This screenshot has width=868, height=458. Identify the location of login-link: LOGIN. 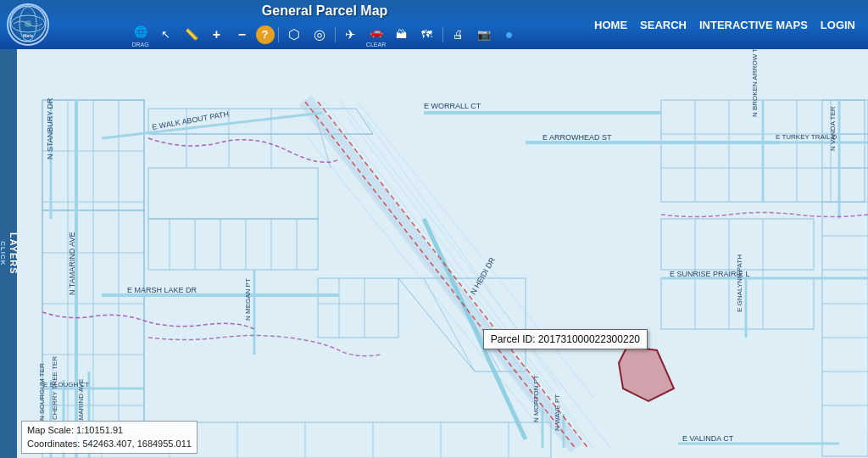
(837, 25).